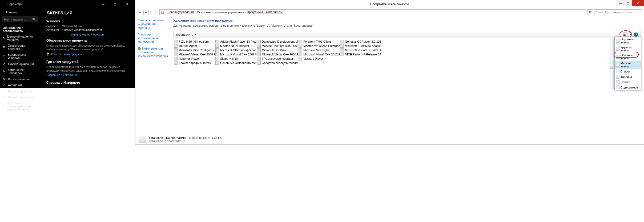 This screenshot has width=644, height=222. Describe the element at coordinates (5, 79) in the screenshot. I see `recovery-icon: ⟲` at that location.